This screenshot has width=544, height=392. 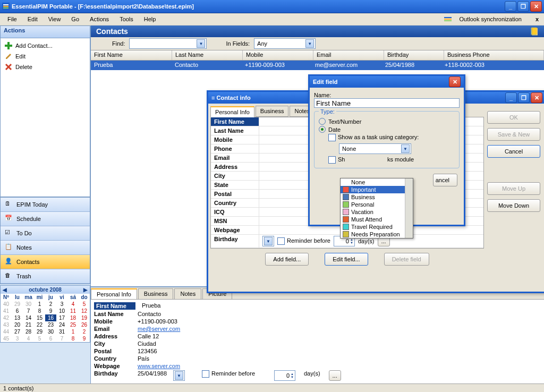 I want to click on ef-cancel-button: ancel, so click(x=445, y=180).